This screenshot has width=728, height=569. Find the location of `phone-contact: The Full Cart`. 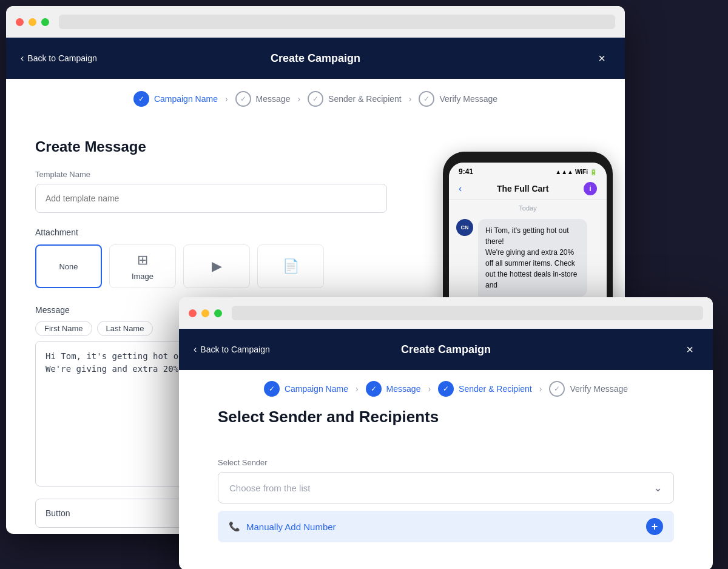

phone-contact: The Full Cart is located at coordinates (523, 189).